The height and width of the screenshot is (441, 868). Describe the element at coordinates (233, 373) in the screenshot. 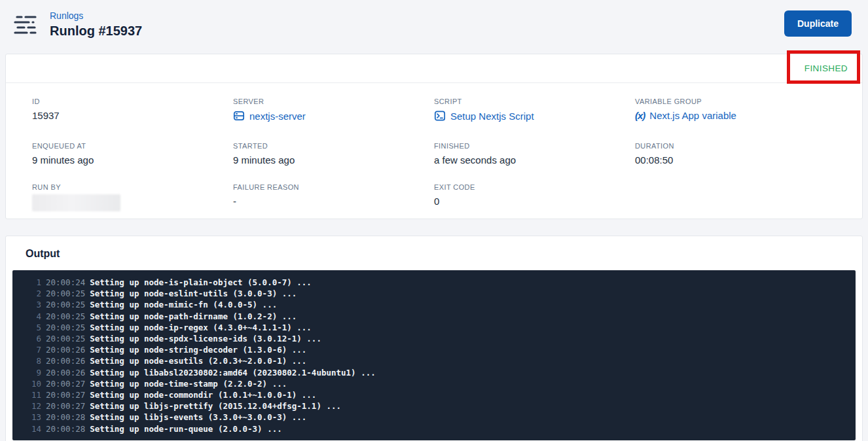

I see `log-line-message: Setting up libabsl20230802:amd64 (202308…` at that location.